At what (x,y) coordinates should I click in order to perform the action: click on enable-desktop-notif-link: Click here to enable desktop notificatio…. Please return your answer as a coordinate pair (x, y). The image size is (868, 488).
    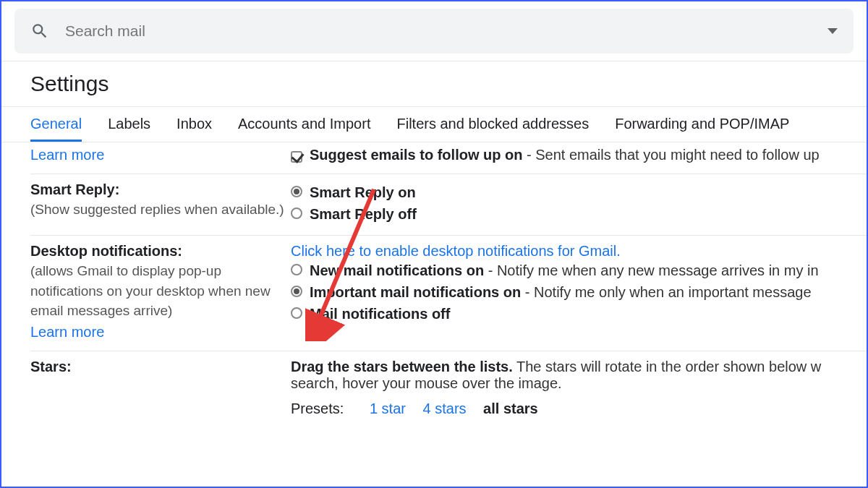
    Looking at the image, I should click on (579, 252).